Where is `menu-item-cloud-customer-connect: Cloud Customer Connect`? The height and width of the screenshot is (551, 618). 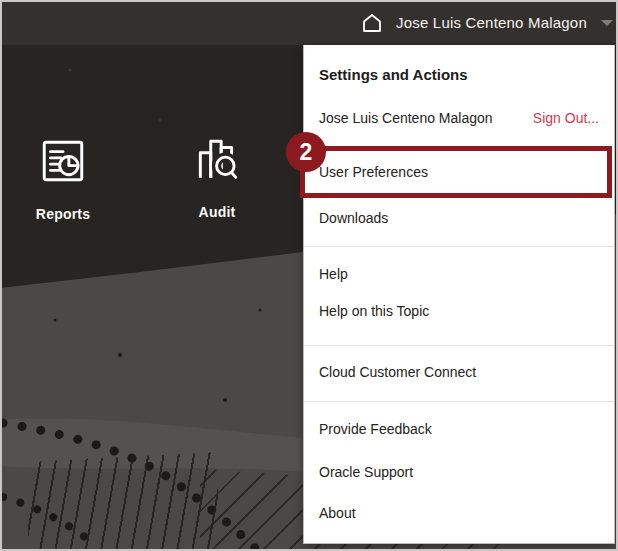
menu-item-cloud-customer-connect: Cloud Customer Connect is located at coordinates (462, 372).